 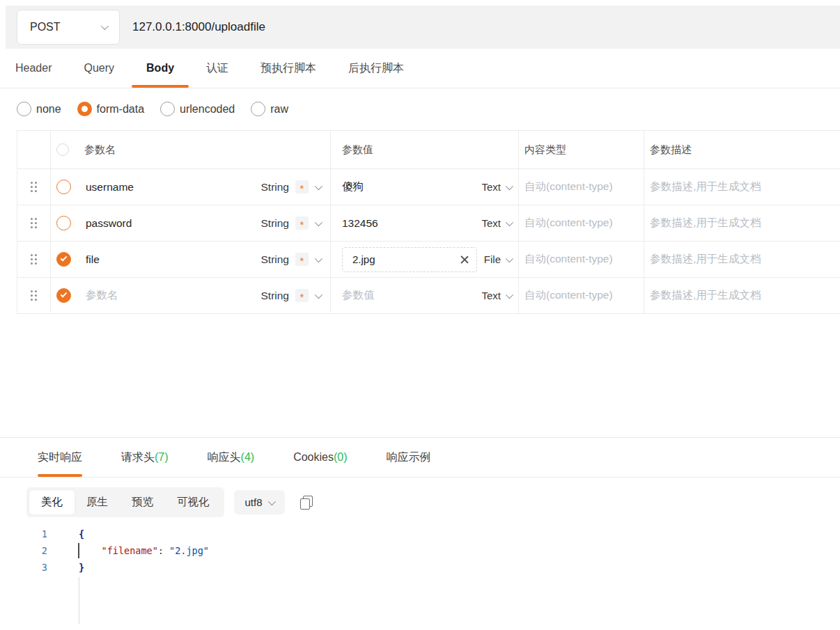 I want to click on param-row: file String * 2.jpg 2.jpg File, so click(x=429, y=260).